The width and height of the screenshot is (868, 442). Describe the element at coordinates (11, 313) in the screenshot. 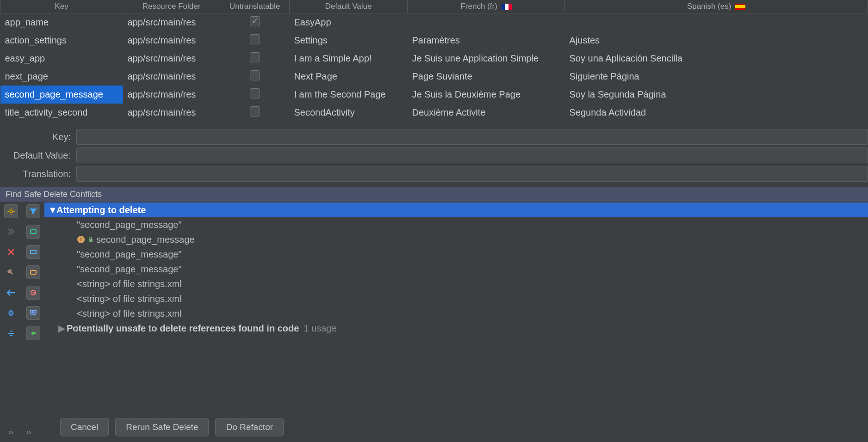

I see `collapse-icon` at that location.